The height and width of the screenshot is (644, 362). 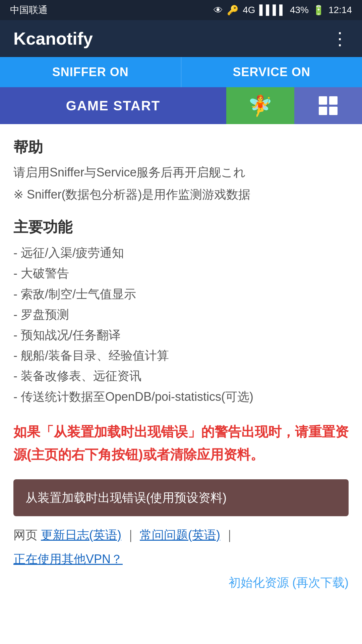 What do you see at coordinates (90, 72) in the screenshot?
I see `sniffer-label: SNIFFER ON` at bounding box center [90, 72].